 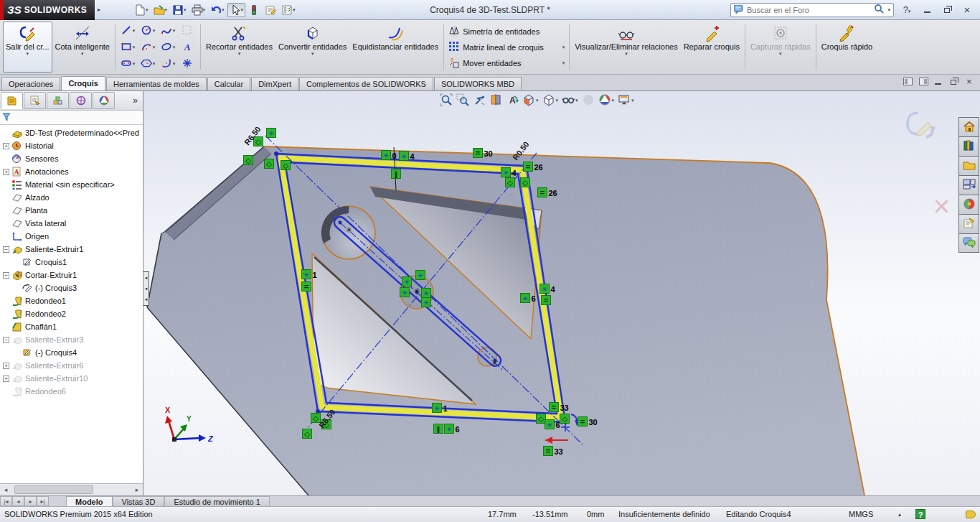 I want to click on trim-entities-button: Recortar entidades▾, so click(x=240, y=47).